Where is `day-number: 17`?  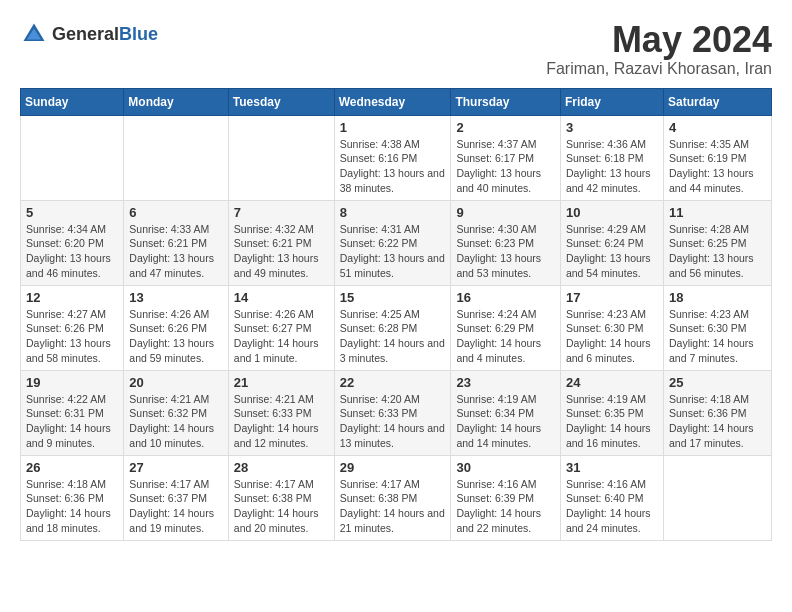
day-number: 17 is located at coordinates (612, 298).